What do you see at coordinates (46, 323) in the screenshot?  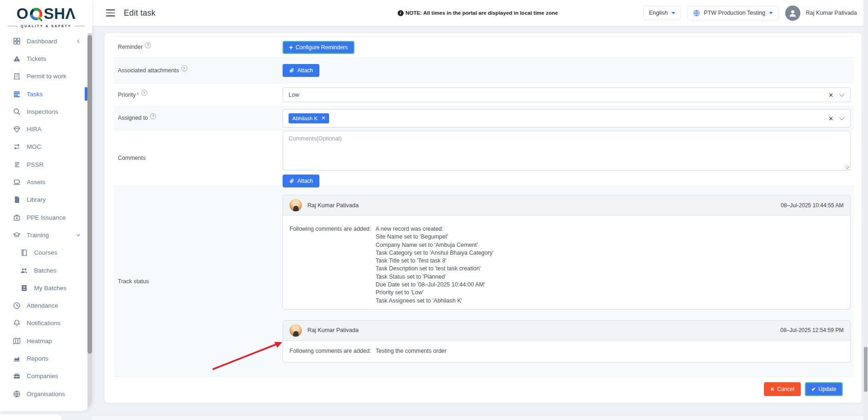 I see `sidebar-item-notifications: Notifications` at bounding box center [46, 323].